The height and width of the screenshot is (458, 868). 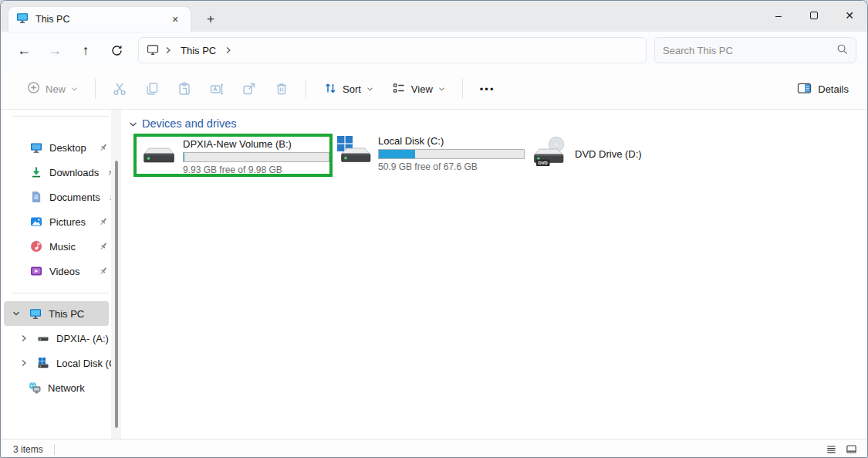 I want to click on drive-free-space: 9.93 GB free of 9.98 GB, so click(x=256, y=170).